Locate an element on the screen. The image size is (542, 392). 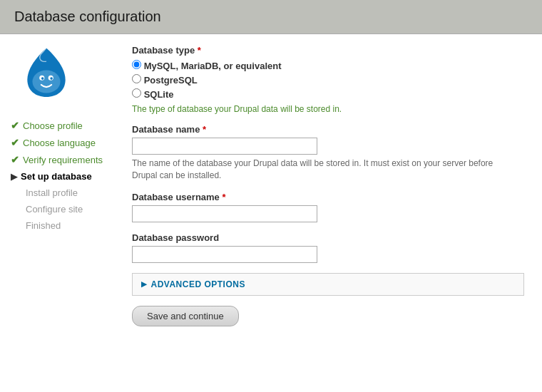
sidebar-item-finished: Finished is located at coordinates (64, 225).